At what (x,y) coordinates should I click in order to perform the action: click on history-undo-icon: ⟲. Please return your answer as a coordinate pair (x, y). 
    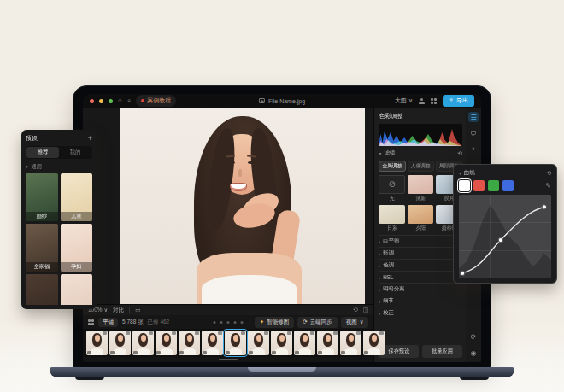
    Looking at the image, I should click on (355, 310).